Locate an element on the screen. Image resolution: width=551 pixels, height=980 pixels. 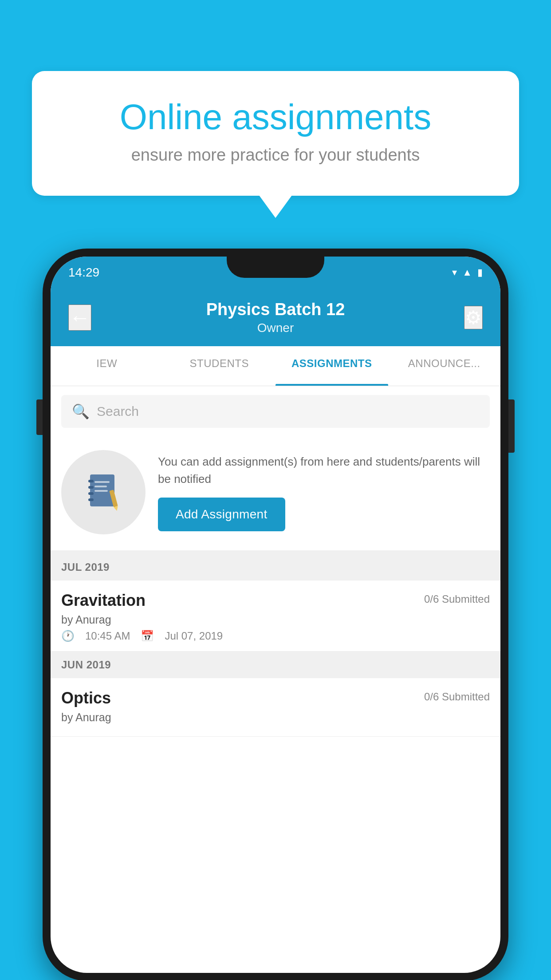
status-icons: ▾ ▲ ▮ is located at coordinates (468, 273).